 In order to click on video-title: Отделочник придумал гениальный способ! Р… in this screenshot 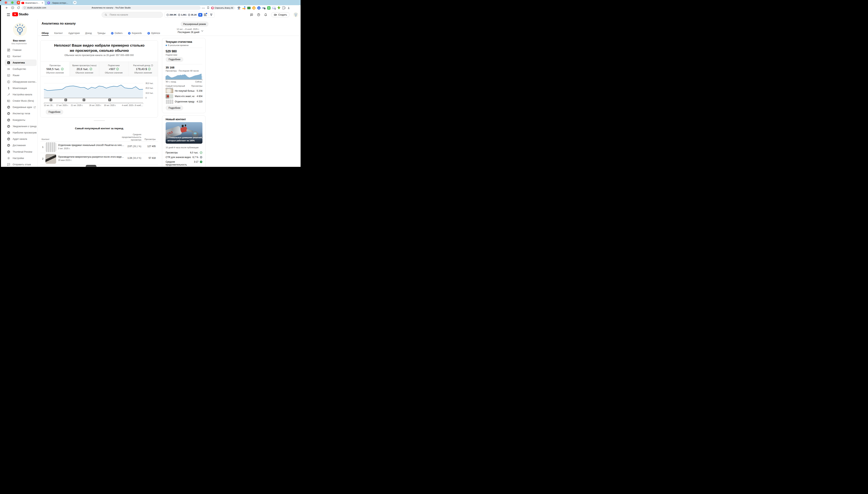, I will do `click(92, 145)`.